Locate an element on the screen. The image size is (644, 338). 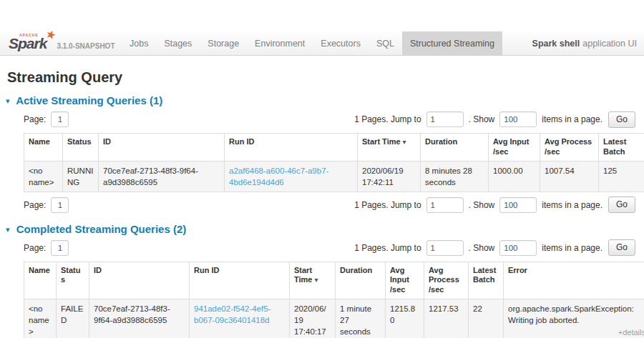
cell-run-id: 941ade02-f542-4ef5-b067-09c36401418d is located at coordinates (240, 319).